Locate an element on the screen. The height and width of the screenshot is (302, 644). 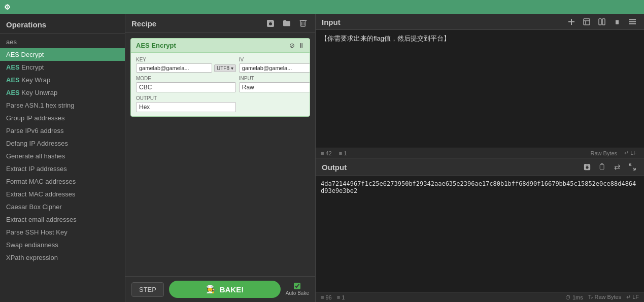
input-footer-lf: ↵ LF is located at coordinates (630, 153).